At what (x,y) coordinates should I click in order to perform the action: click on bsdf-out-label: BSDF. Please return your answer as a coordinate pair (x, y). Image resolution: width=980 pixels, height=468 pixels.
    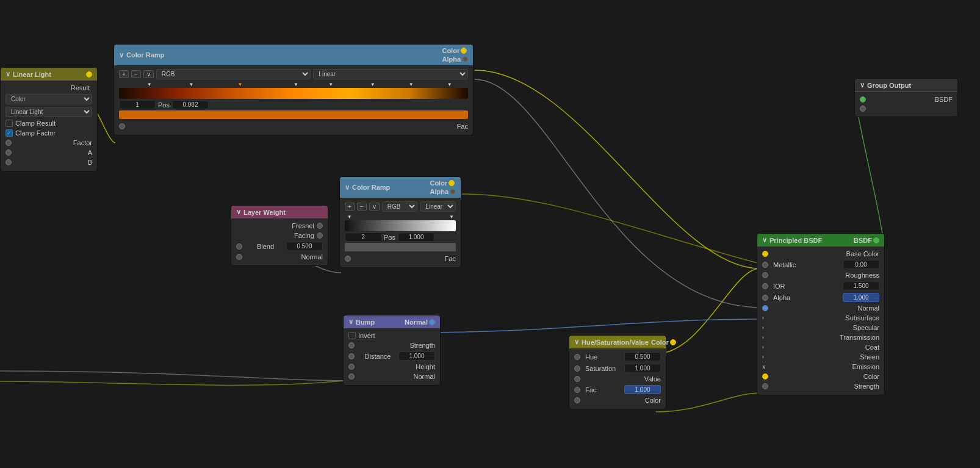
    Looking at the image, I should click on (863, 240).